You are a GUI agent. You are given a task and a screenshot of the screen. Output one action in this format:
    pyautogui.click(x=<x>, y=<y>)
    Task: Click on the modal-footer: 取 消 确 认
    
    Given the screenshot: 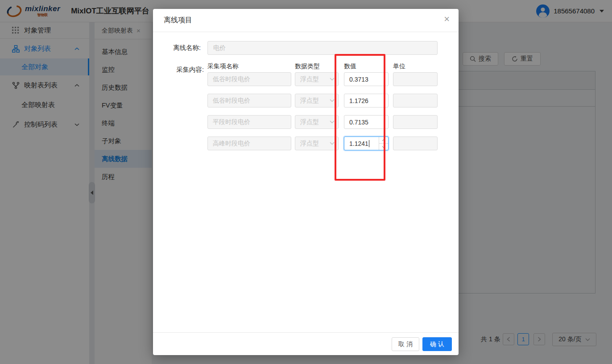 What is the action you would take?
    pyautogui.click(x=306, y=343)
    